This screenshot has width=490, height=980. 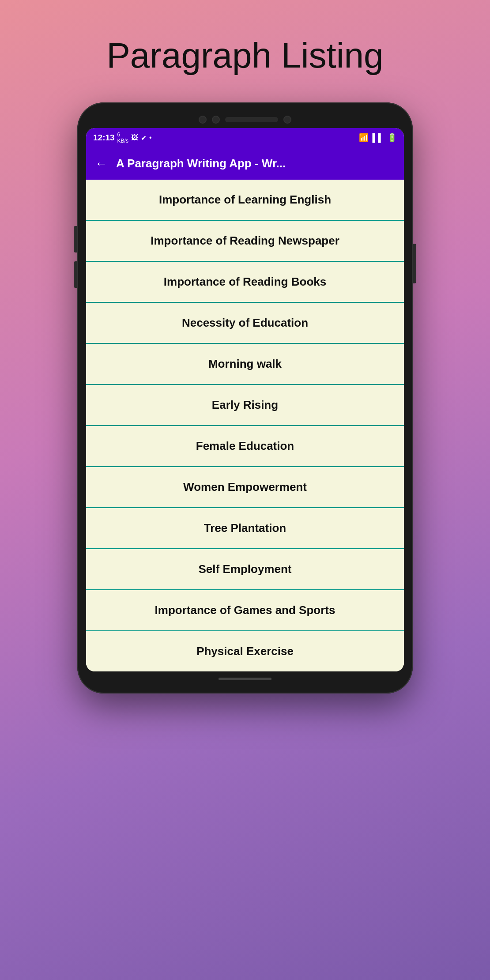 I want to click on phone-bottom-bezel, so click(x=245, y=679).